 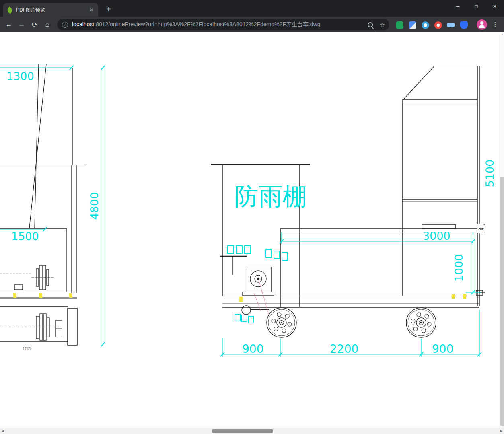 What do you see at coordinates (20, 76) in the screenshot?
I see `dimension-label-1300: 1300` at bounding box center [20, 76].